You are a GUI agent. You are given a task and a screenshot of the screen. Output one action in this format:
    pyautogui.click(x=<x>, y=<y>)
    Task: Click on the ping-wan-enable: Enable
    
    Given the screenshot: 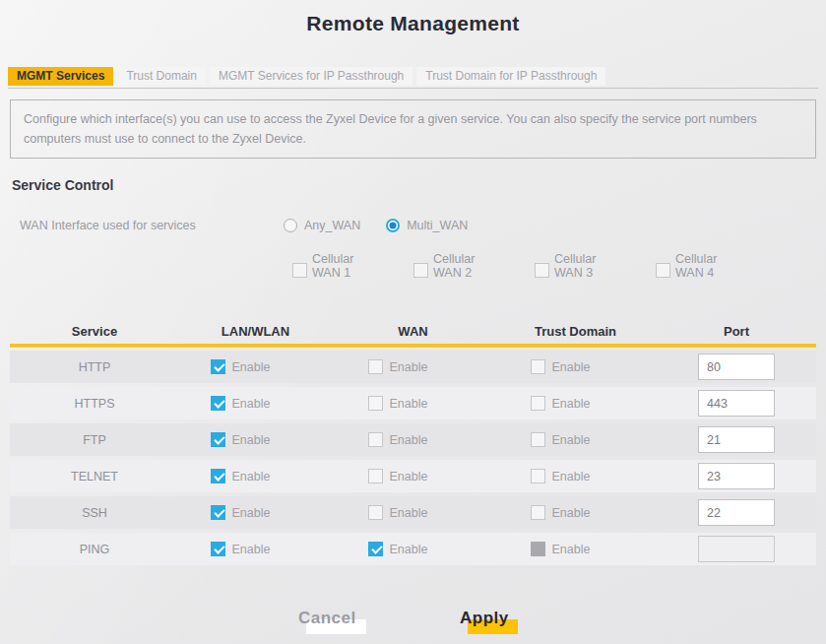 What is the action you would take?
    pyautogui.click(x=413, y=549)
    